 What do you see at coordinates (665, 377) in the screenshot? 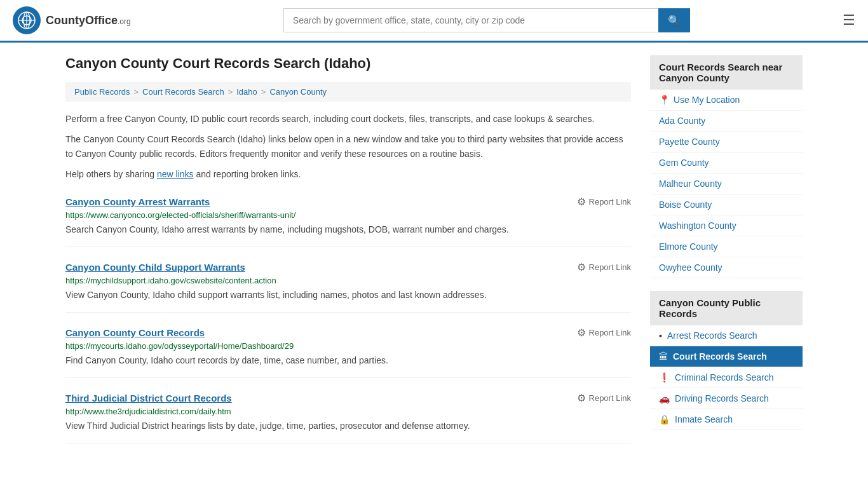
I see `record-type-icon: ❗` at bounding box center [665, 377].